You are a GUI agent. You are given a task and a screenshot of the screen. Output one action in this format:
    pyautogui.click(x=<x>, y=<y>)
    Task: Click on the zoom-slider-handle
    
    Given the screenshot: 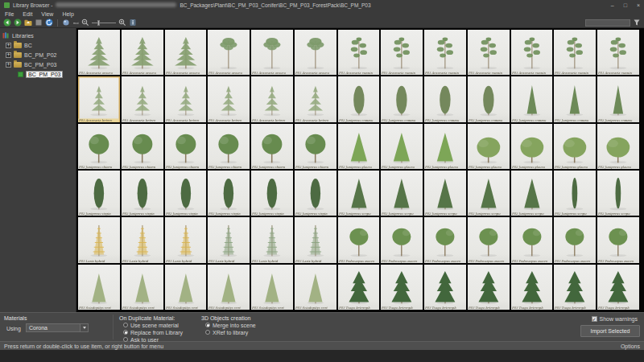 What is the action you would take?
    pyautogui.click(x=98, y=23)
    